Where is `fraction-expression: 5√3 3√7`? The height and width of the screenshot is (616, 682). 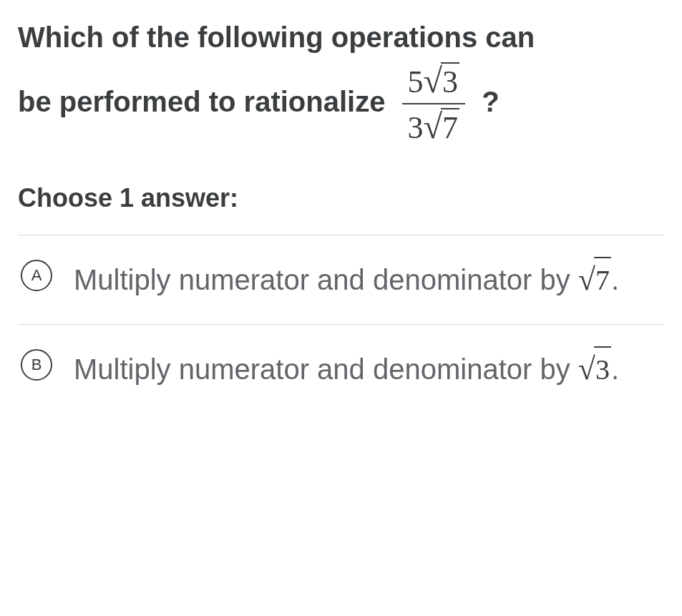
fraction-expression: 5√3 3√7 is located at coordinates (434, 104).